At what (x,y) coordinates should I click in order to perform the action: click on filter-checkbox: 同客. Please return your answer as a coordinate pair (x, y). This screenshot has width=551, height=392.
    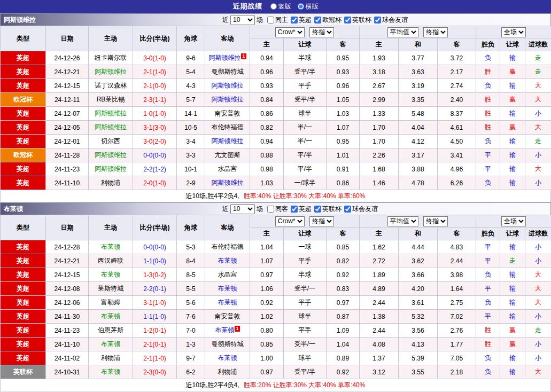
    Looking at the image, I should click on (276, 209).